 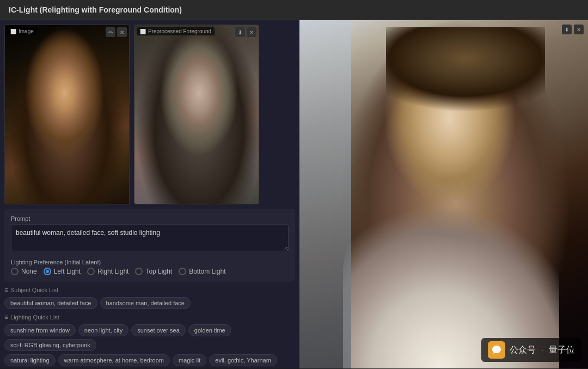 What do you see at coordinates (40, 330) in the screenshot?
I see `lighting-tag-0: sunshine from window` at bounding box center [40, 330].